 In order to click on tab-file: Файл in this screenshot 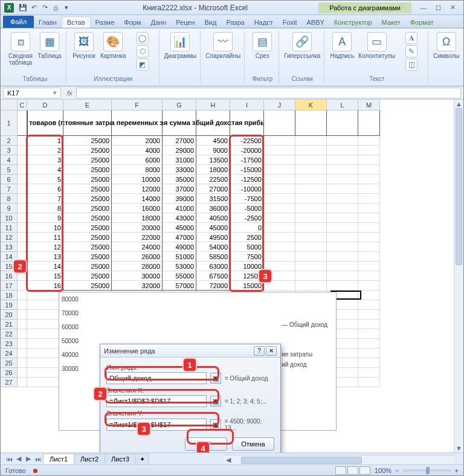, I will do `click(18, 22)`.